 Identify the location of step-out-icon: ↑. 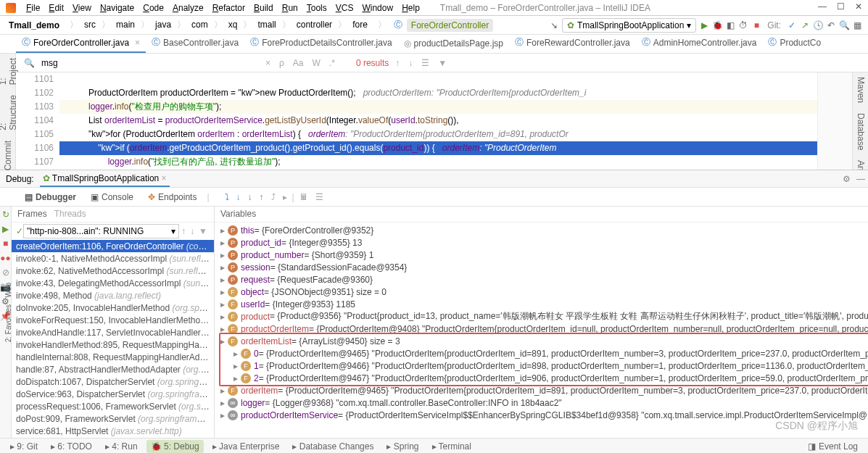
(262, 197).